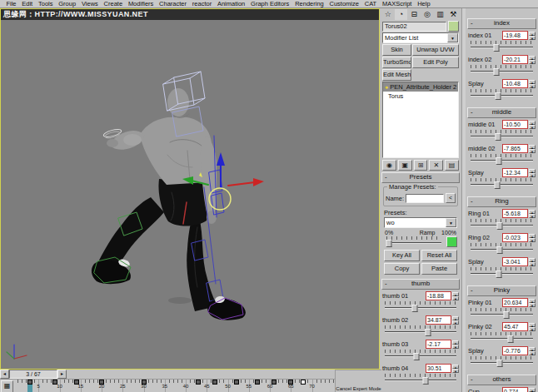 This screenshot has width=538, height=392. I want to click on slider-value-field: -0.023, so click(515, 238).